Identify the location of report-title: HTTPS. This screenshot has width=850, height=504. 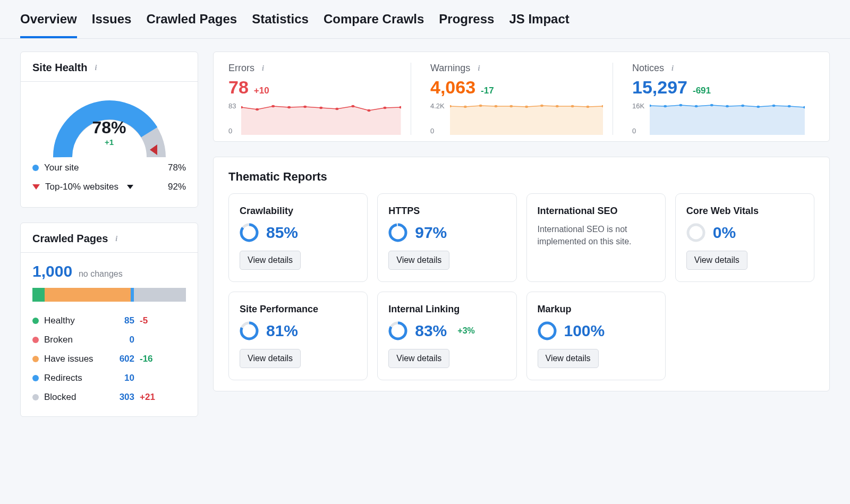
(447, 211).